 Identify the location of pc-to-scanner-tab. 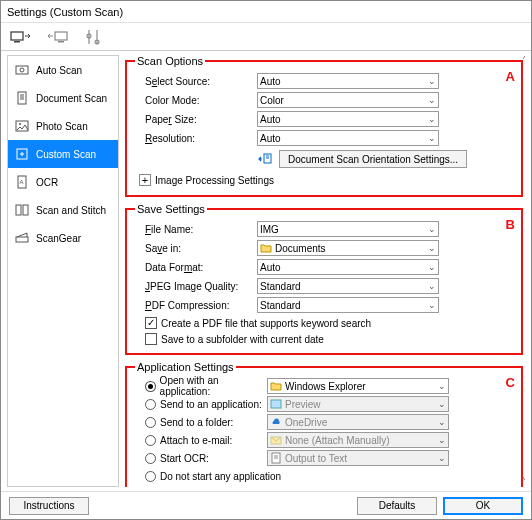
(21, 37).